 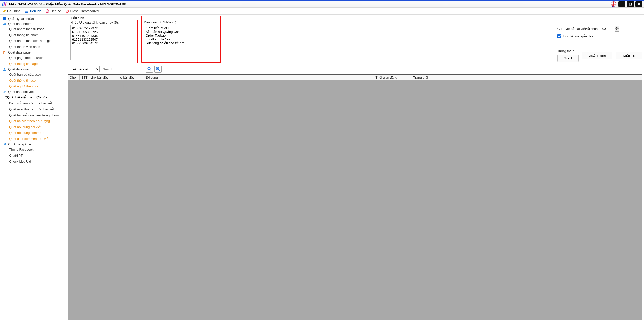 I want to click on list-icon, so click(x=5, y=19).